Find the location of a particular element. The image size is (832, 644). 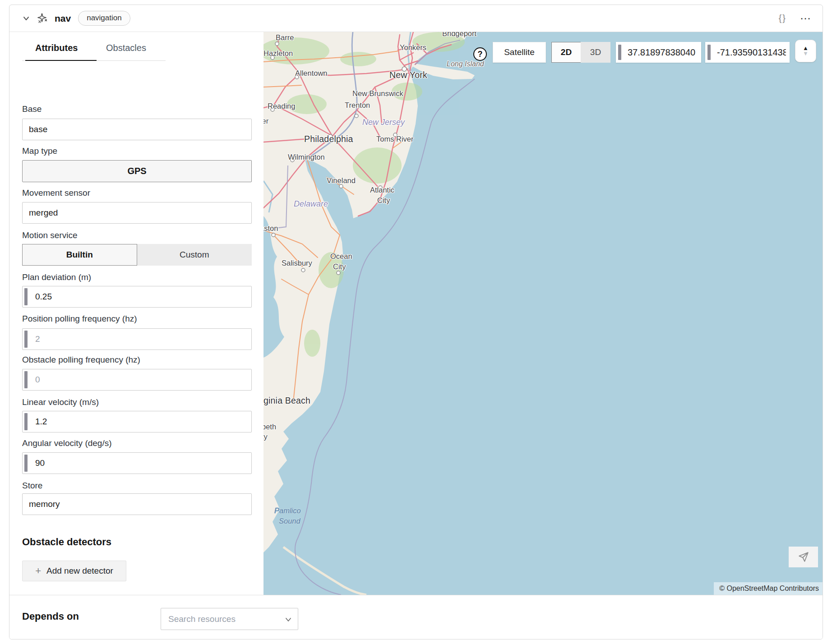

map-label-city: New Brunswick is located at coordinates (378, 94).